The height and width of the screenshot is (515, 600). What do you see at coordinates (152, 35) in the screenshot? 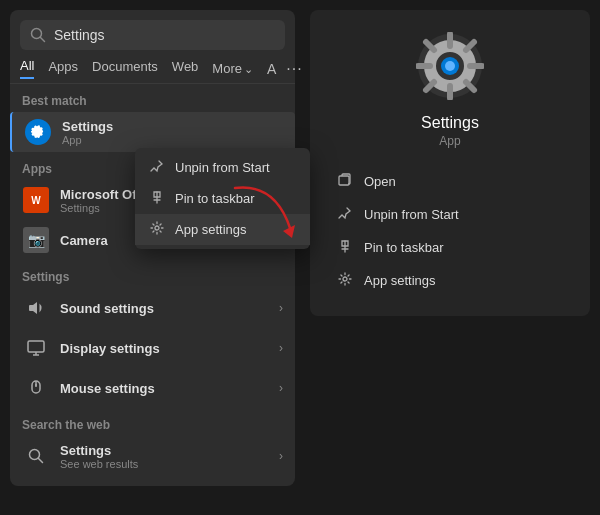
I see `search-bar: Settings` at bounding box center [152, 35].